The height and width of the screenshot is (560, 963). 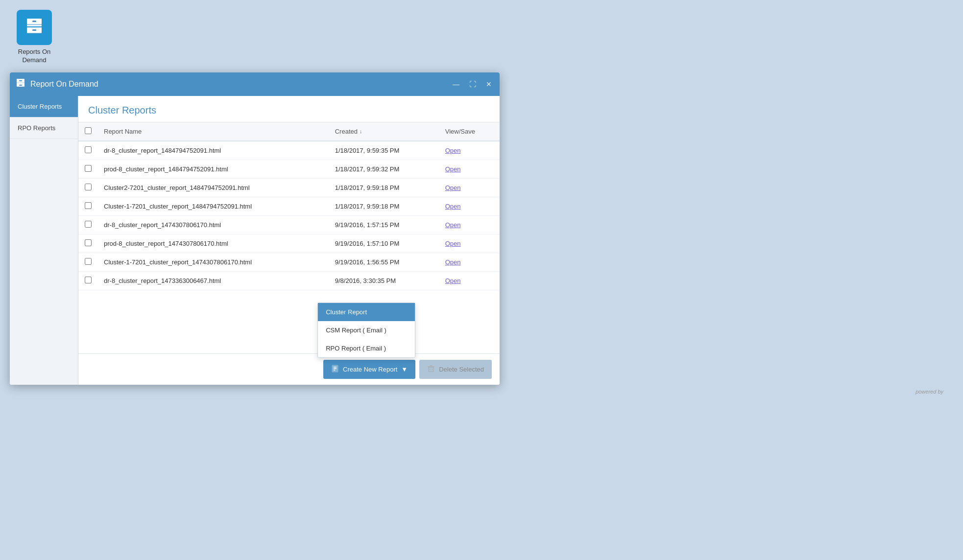 I want to click on dropdown-arrow-icon: ▼, so click(x=405, y=369).